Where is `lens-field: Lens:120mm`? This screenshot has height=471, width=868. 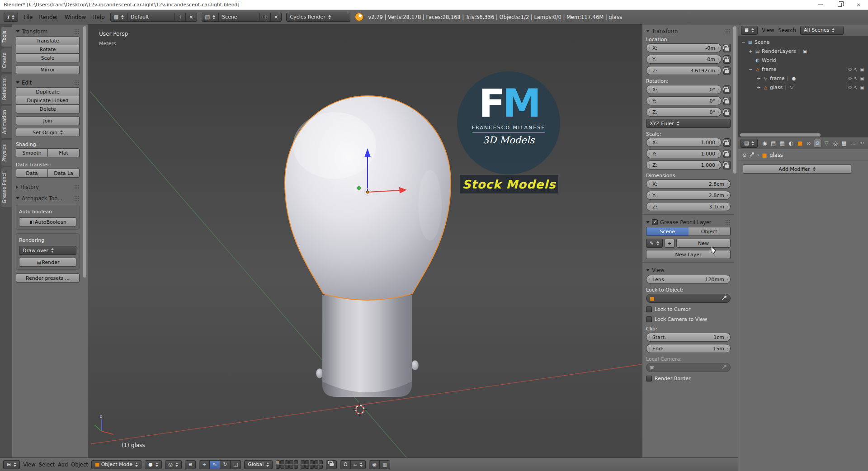
lens-field: Lens:120mm is located at coordinates (688, 279).